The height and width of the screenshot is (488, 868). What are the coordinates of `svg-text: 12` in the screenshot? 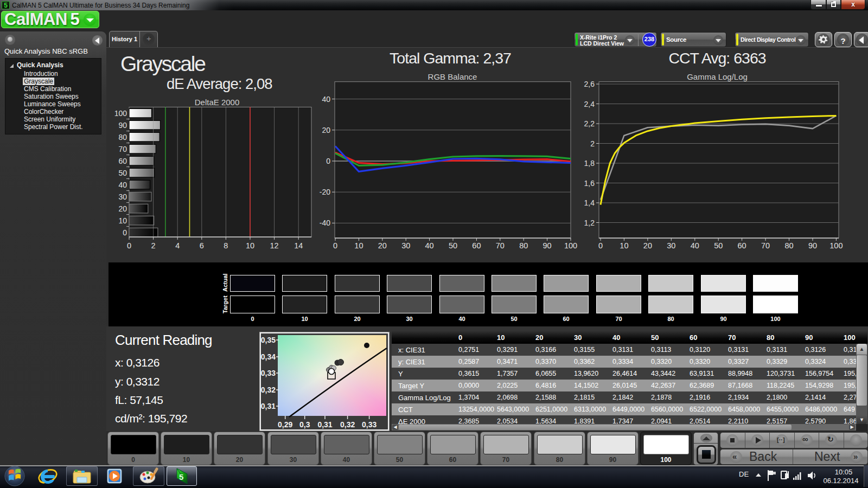 It's located at (275, 246).